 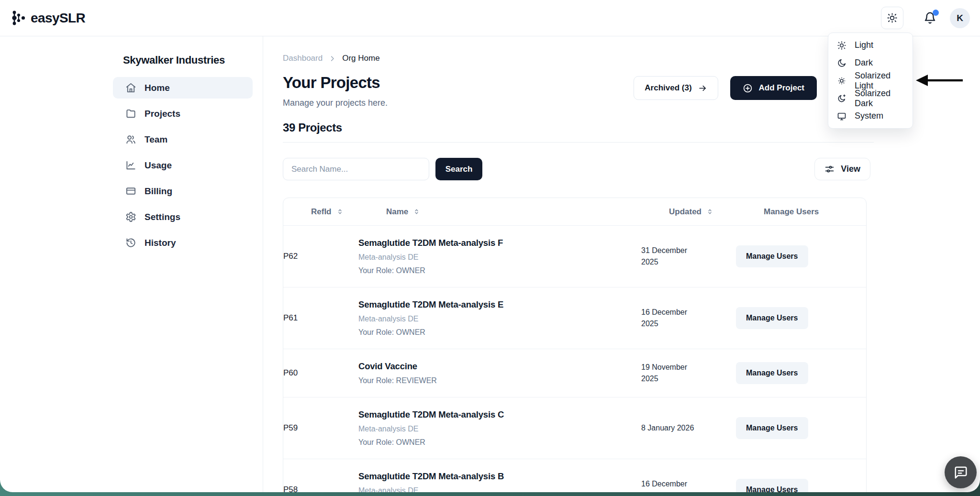 I want to click on theme-option-label: Solarized Light, so click(x=880, y=81).